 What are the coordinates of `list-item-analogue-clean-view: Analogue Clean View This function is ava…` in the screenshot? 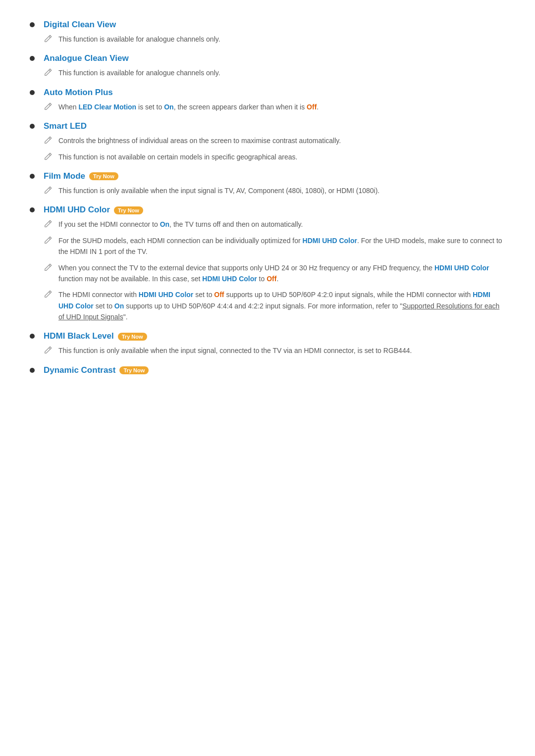 It's located at (268, 66).